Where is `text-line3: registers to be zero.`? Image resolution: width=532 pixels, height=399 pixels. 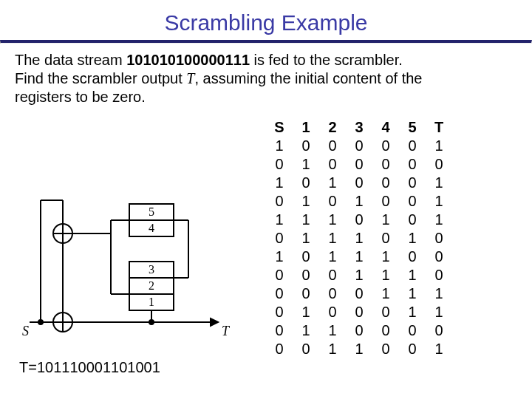 text-line3: registers to be zero. is located at coordinates (80, 97).